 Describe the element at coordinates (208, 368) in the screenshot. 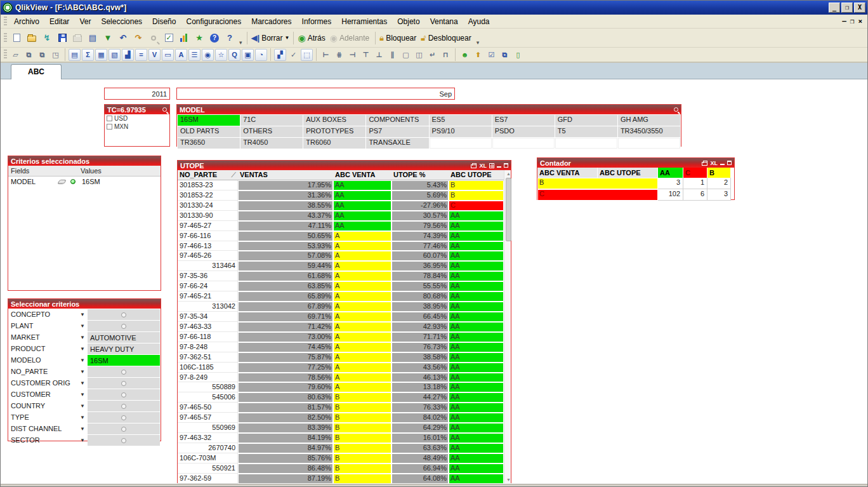

I see `cell-no-parte: 106C-1185` at that location.